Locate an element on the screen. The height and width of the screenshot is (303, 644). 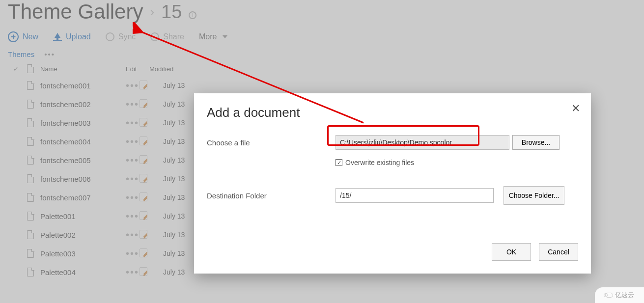
column-edit: Edit is located at coordinates (136, 69).